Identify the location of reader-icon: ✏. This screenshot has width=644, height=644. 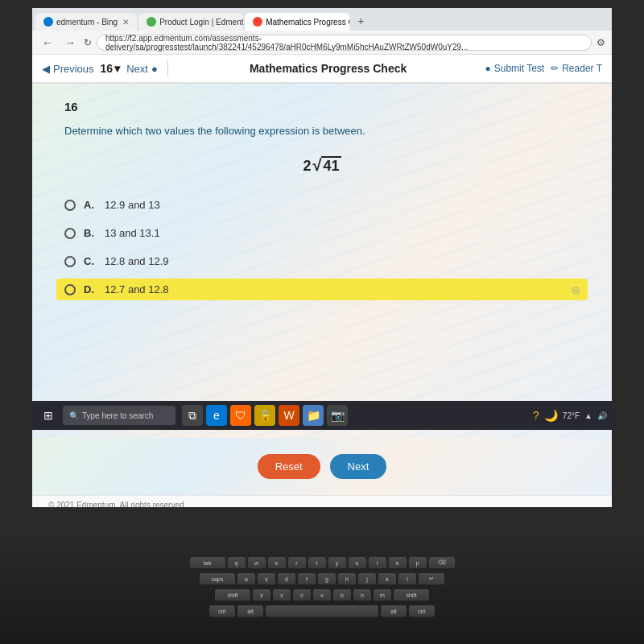
(555, 68).